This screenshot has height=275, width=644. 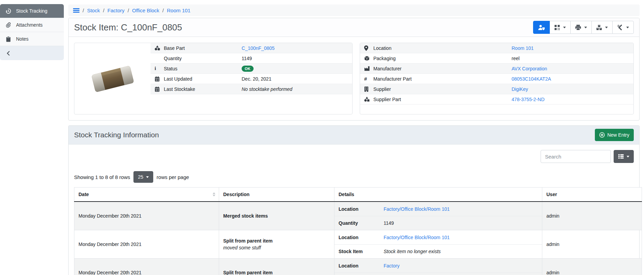 I want to click on detail-row-supplier-part: Supplier Part 478-3755-2-ND, so click(x=497, y=99).